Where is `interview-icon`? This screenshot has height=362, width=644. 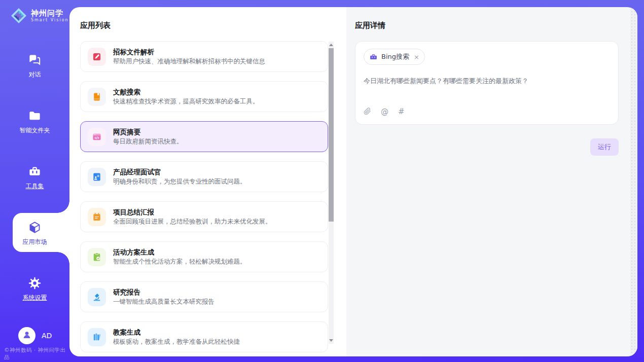 interview-icon is located at coordinates (97, 177).